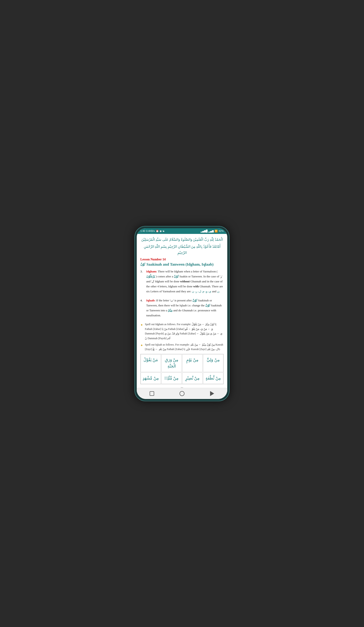  Describe the element at coordinates (160, 231) in the screenshot. I see `notification-icons: ⏰ ◉ ☯` at that location.